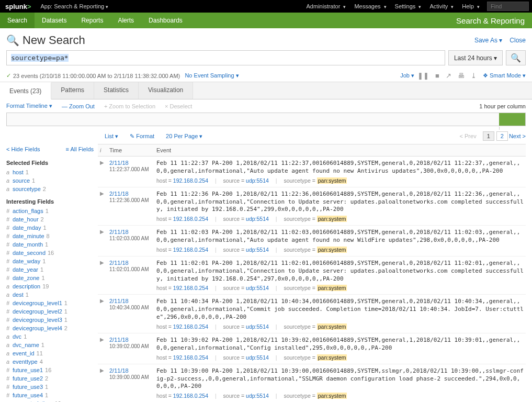 Image resolution: width=532 pixels, height=402 pixels. I want to click on topmenu-settings: Settings ▾, so click(408, 6).